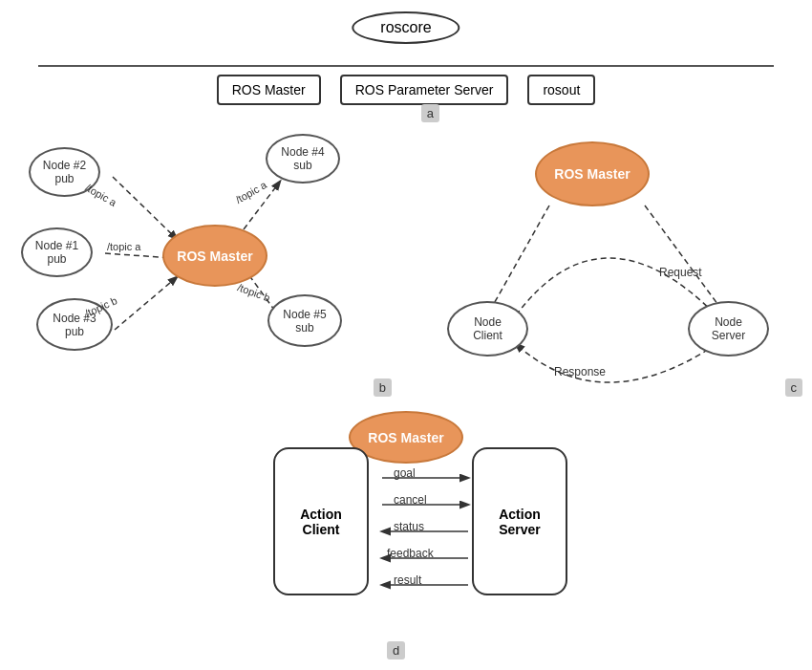 The width and height of the screenshot is (812, 670). I want to click on section-b-ros-master: ROS Master, so click(215, 256).